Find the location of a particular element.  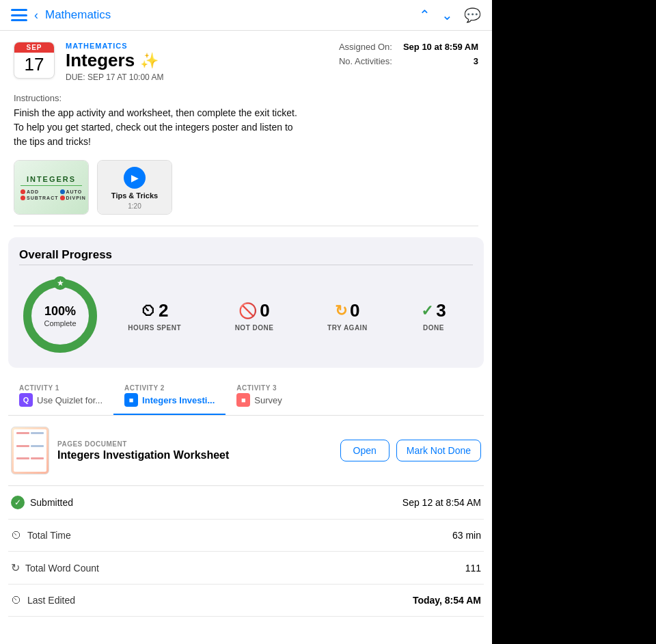

doc-name: Integers Investigation Worksheet is located at coordinates (195, 455).